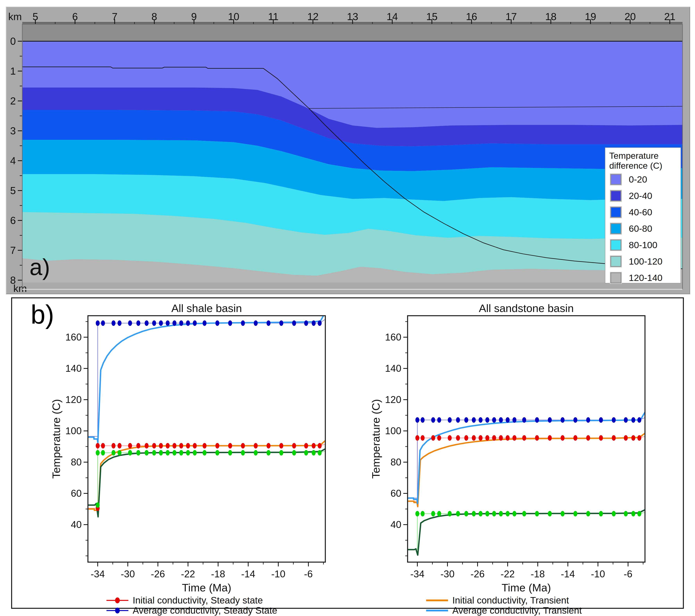  I want to click on depth-label-1: 1, so click(13, 71).